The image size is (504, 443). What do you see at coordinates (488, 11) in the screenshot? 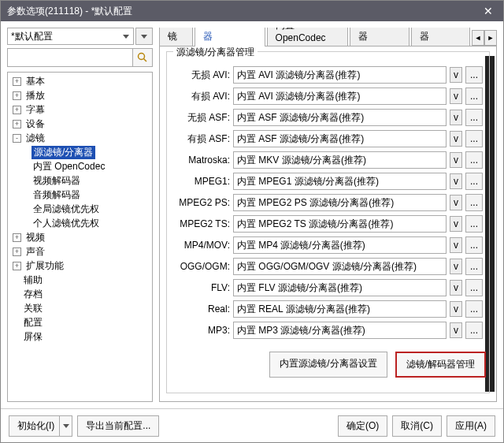
I see `close-icon: ✕` at bounding box center [488, 11].